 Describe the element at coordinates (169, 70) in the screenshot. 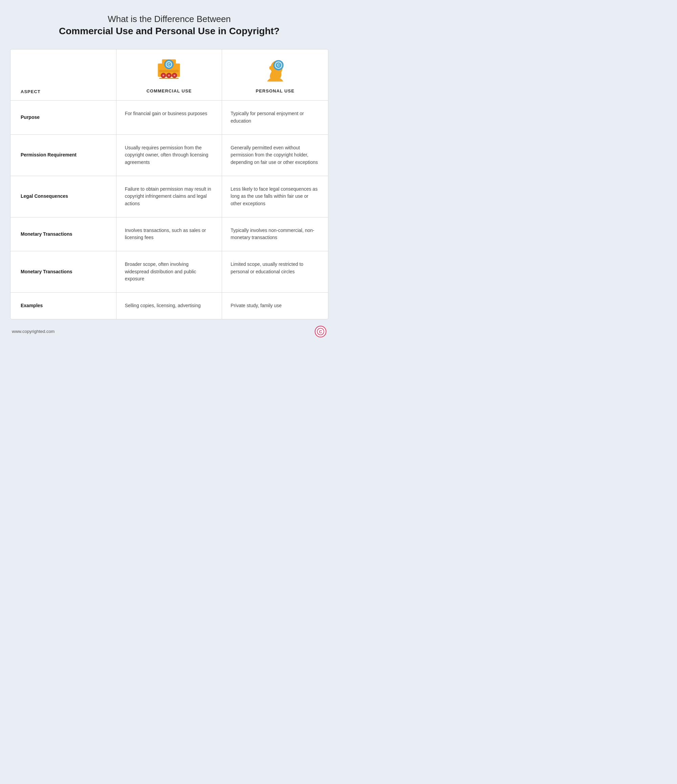

I see `commercial-icon: C` at that location.